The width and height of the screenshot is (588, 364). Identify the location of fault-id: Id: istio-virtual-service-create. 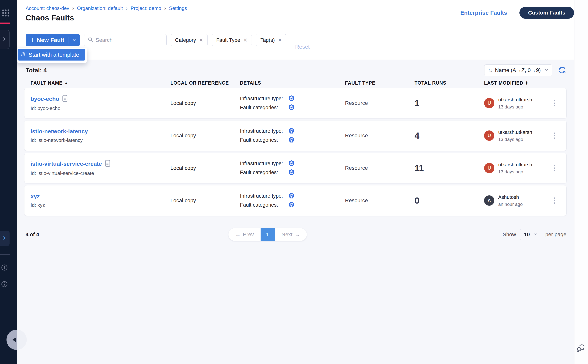
(101, 173).